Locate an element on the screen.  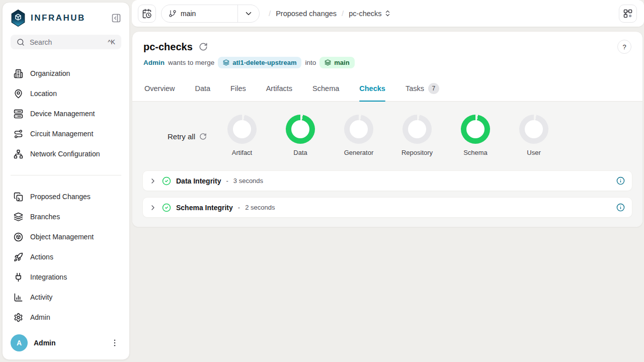
search-input is located at coordinates (68, 42).